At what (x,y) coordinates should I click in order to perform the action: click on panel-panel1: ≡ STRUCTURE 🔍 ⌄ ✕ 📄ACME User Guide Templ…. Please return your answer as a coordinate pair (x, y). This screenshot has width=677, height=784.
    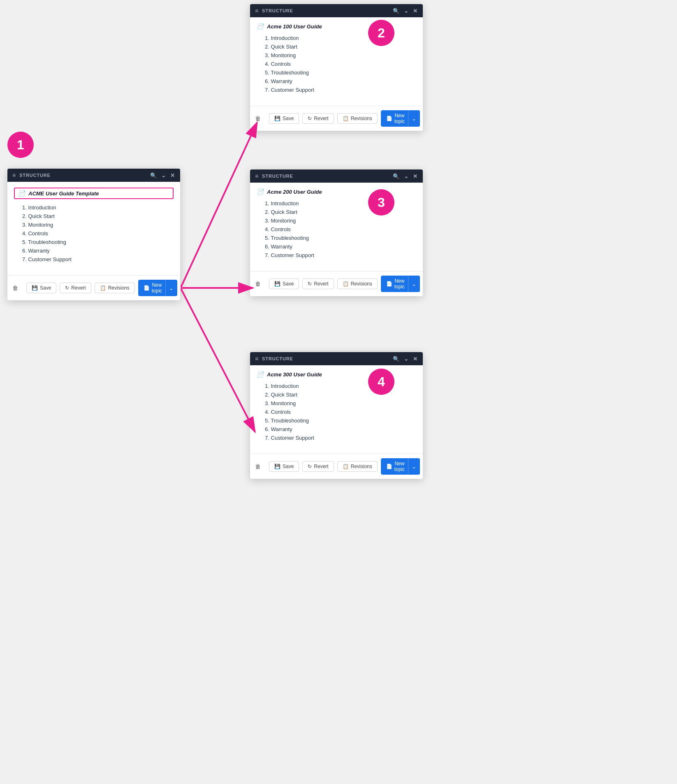
    Looking at the image, I should click on (94, 234).